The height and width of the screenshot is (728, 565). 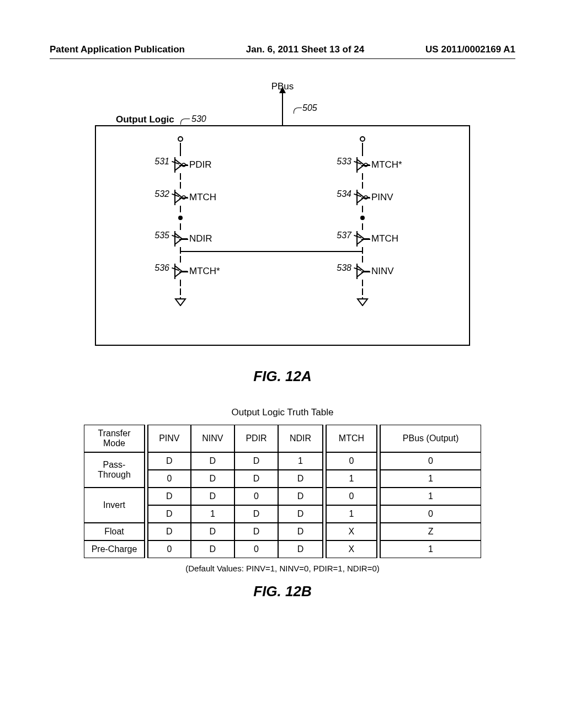 I want to click on ref-label: 535, so click(x=162, y=235).